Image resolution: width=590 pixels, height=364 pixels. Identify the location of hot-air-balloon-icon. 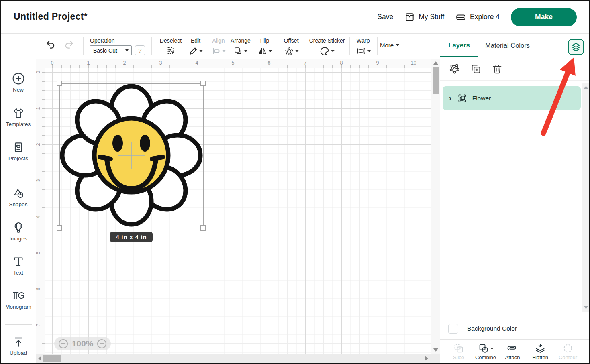
(18, 228).